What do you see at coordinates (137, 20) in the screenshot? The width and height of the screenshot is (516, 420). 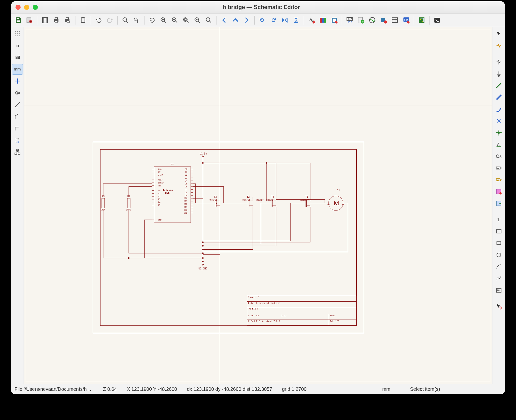 I see `find-replace-icon: AB` at bounding box center [137, 20].